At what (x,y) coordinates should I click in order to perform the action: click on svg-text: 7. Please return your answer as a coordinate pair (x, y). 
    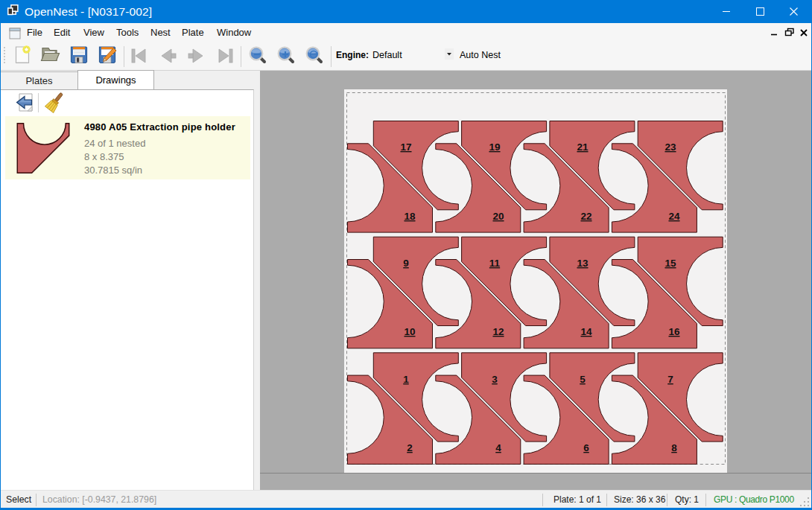
    Looking at the image, I should click on (670, 380).